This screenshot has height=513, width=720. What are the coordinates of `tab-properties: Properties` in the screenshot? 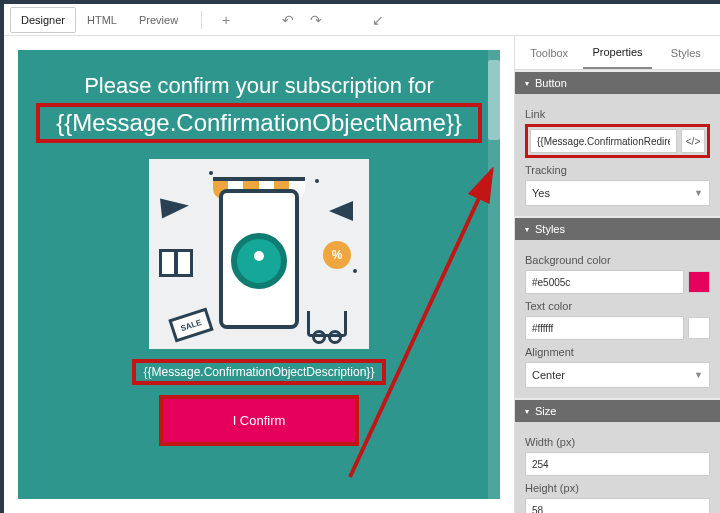 It's located at (617, 52).